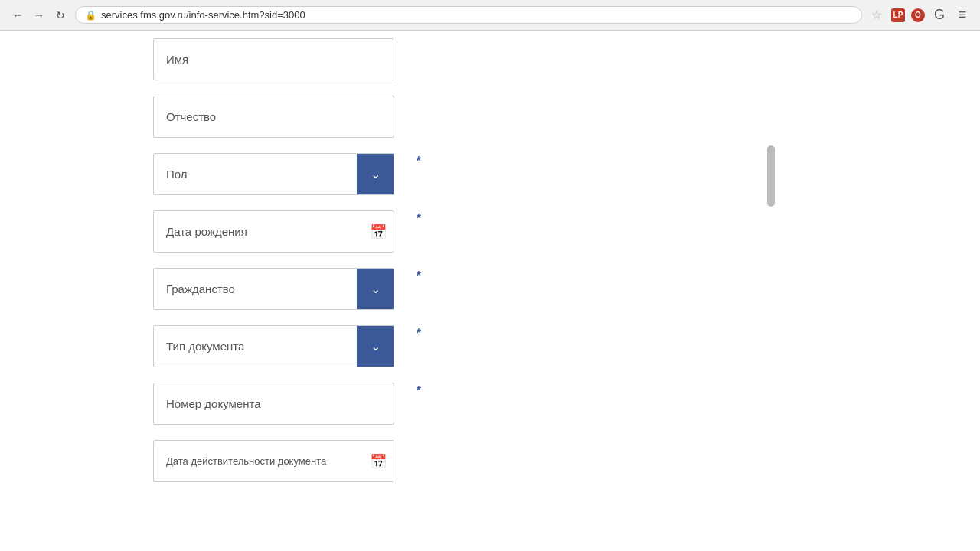  I want to click on data-rozhdeniya-calendar-button: 📅, so click(378, 231).